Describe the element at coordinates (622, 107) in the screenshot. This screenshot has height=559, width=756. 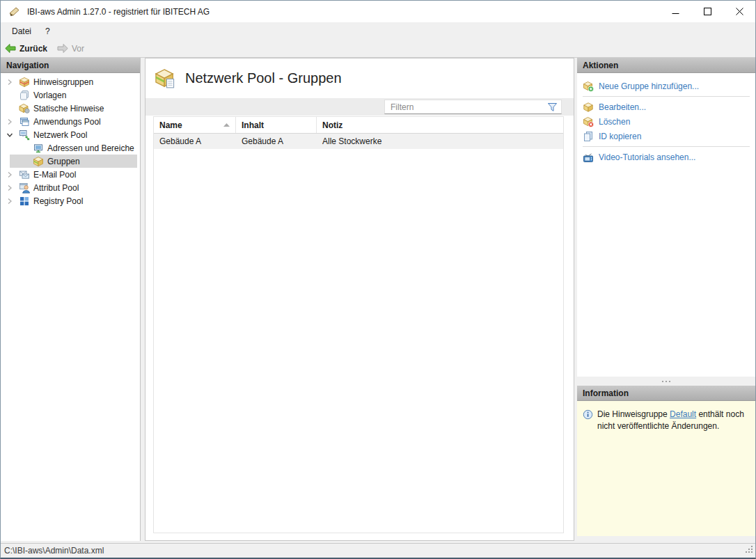
I see `action-label: Bearbeiten...` at that location.